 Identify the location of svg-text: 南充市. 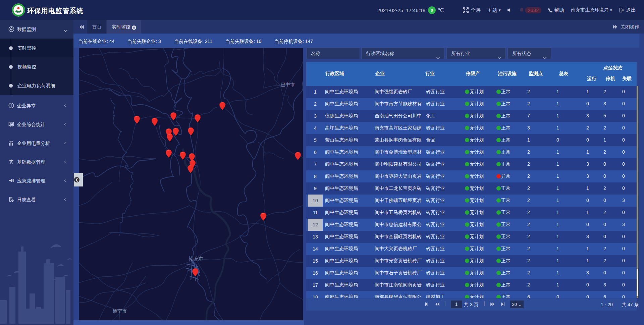
(196, 259).